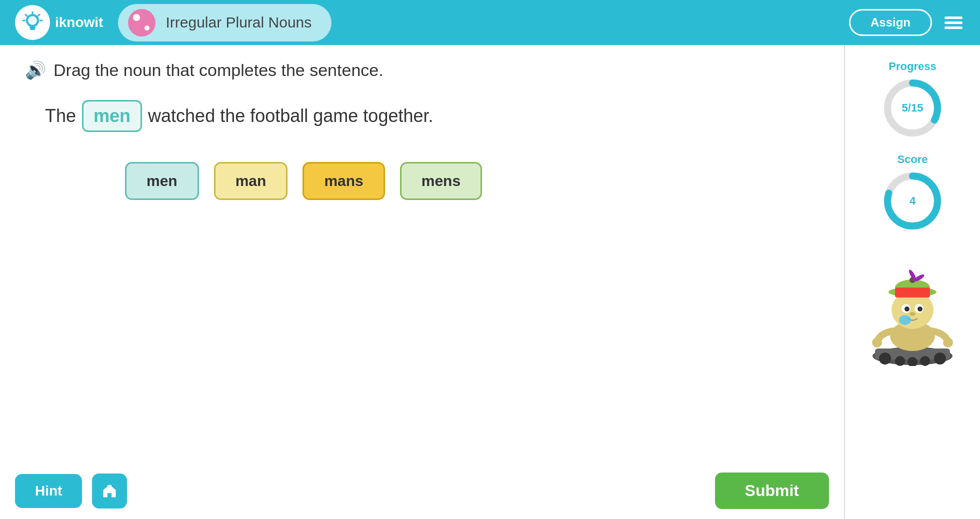 The height and width of the screenshot is (519, 980). Describe the element at coordinates (71, 491) in the screenshot. I see `bottom-left-buttons: Hint` at that location.